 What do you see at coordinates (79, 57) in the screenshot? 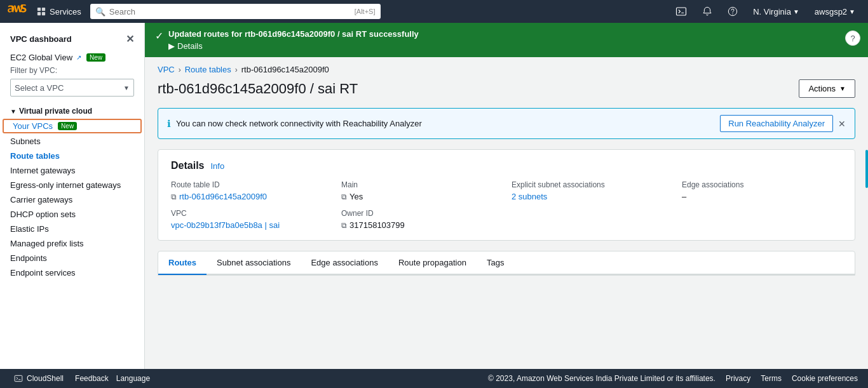
I see `external-link-icon: ↗` at bounding box center [79, 57].